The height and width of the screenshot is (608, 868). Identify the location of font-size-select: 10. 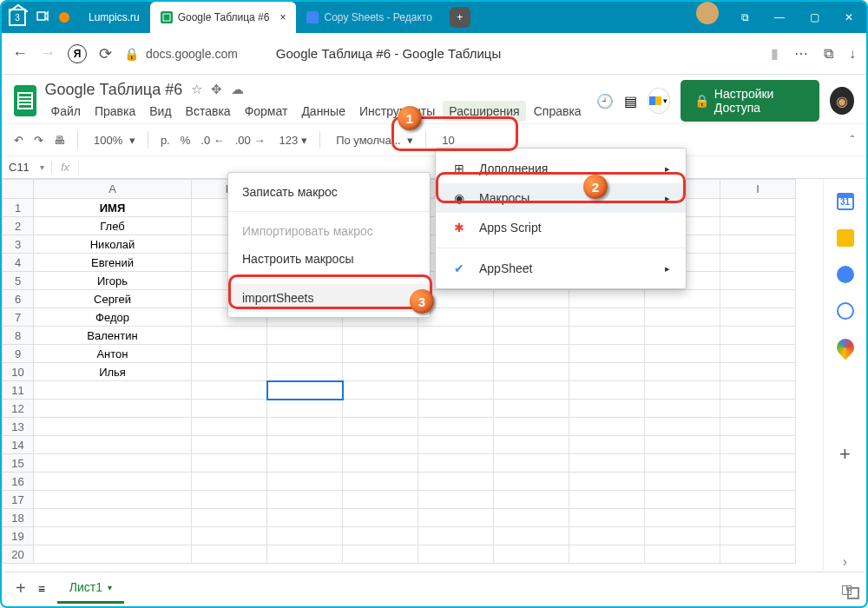
(448, 141).